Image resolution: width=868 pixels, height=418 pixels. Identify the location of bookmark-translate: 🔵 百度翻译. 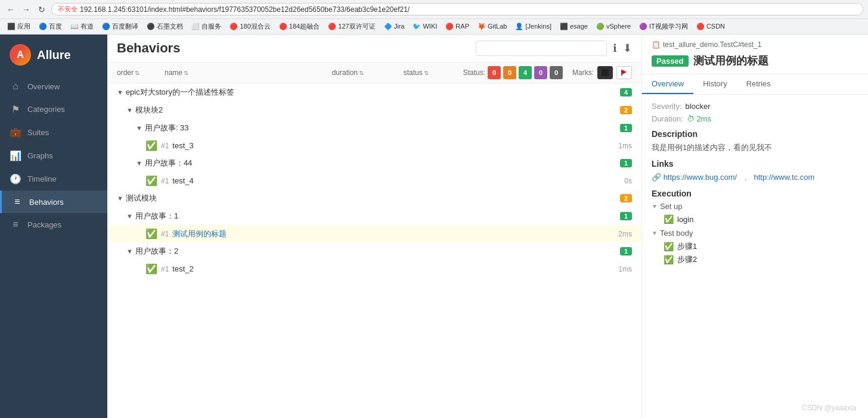
(120, 26).